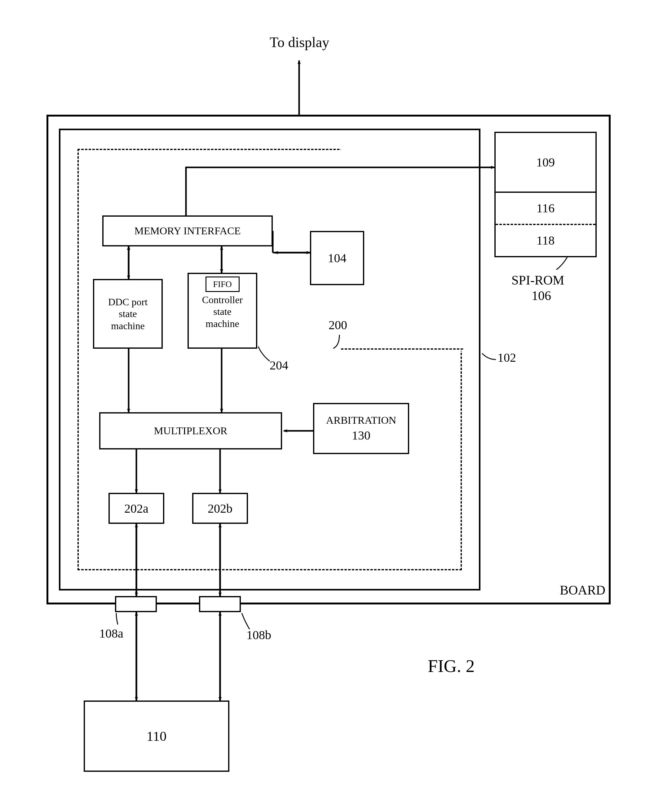 The width and height of the screenshot is (672, 800). What do you see at coordinates (128, 314) in the screenshot?
I see `ddc-box: DDC port state machine` at bounding box center [128, 314].